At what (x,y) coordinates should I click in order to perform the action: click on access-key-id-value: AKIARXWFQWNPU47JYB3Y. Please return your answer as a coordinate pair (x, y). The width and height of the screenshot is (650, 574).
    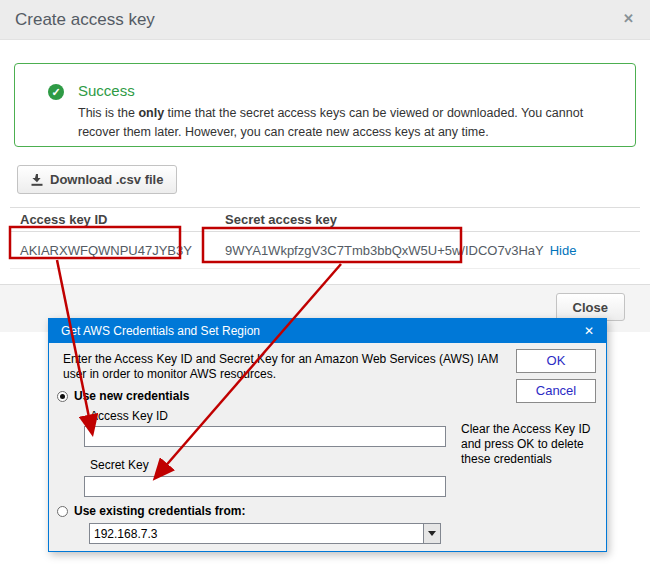
    Looking at the image, I should click on (112, 250).